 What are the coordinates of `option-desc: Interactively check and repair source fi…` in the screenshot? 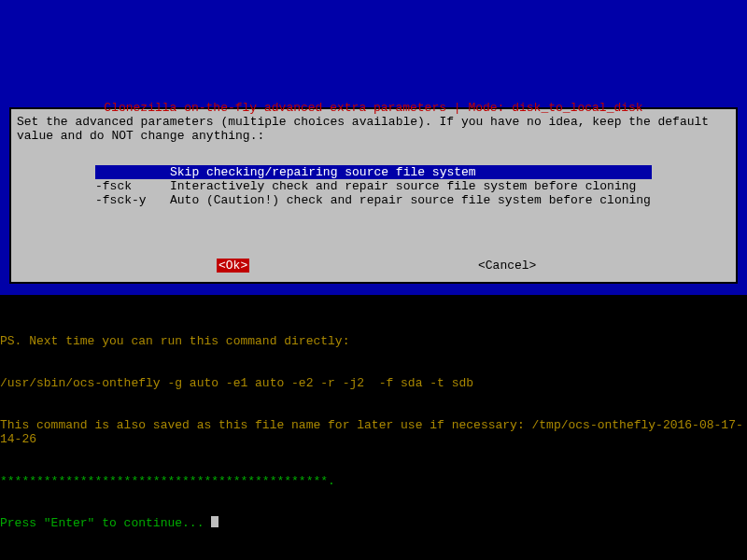 It's located at (403, 187).